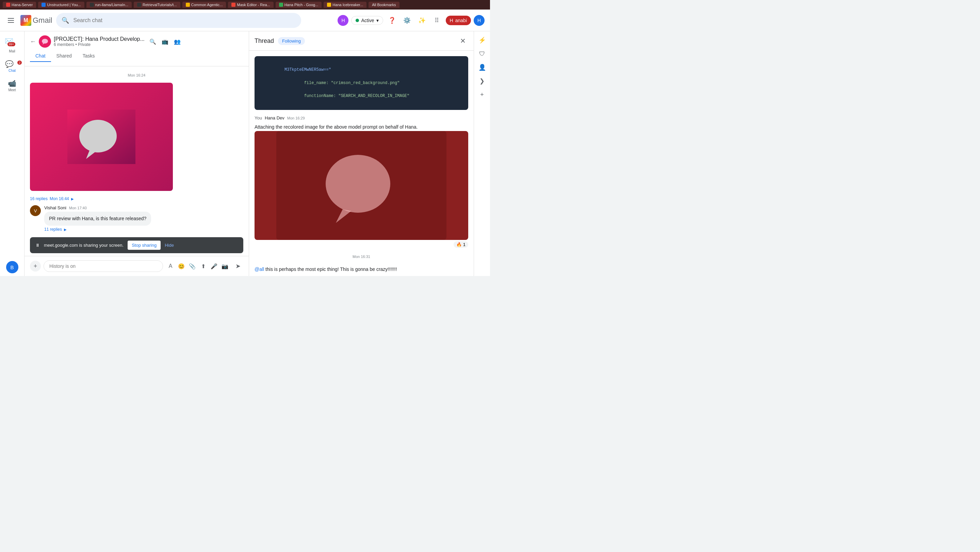 The height and width of the screenshot is (552, 980). I want to click on msg-bubble: PR review with Hana, is this feature rel…, so click(97, 218).